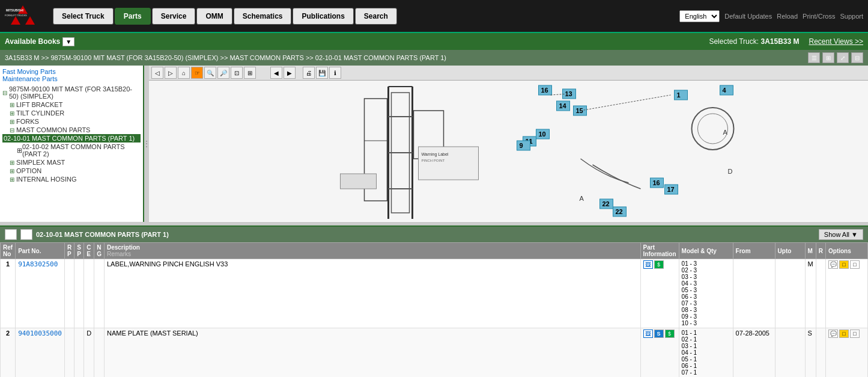  I want to click on left-panel: Fast Moving Parts Maintenance Parts ⊟ 98…, so click(72, 144).